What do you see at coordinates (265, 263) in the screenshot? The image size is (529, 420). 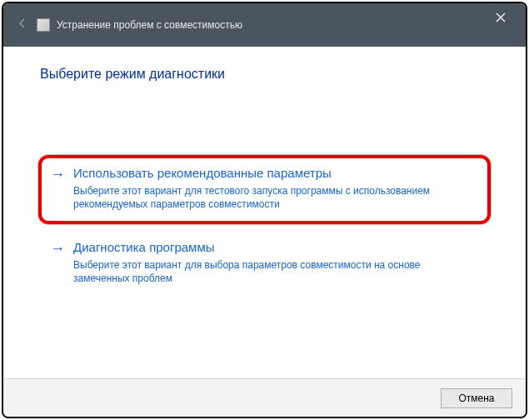 I see `option-diagnostics: → Диагностика программы Выберите этот ва…` at bounding box center [265, 263].